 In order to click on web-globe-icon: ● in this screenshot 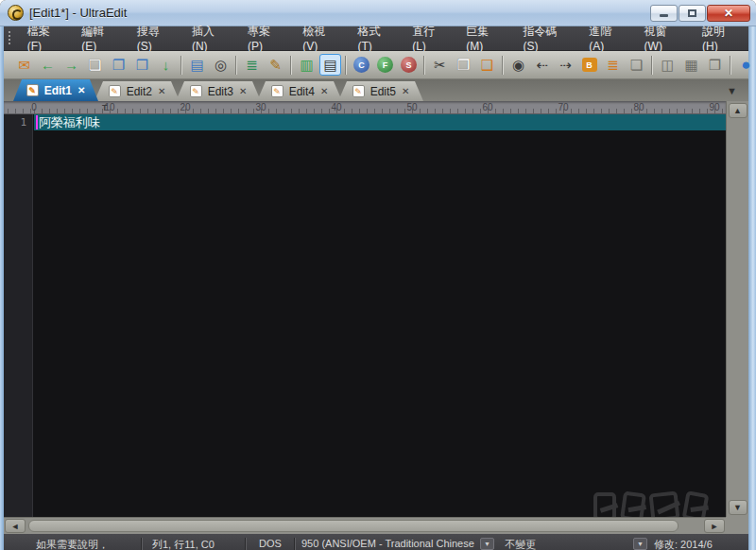, I will do `click(746, 64)`.